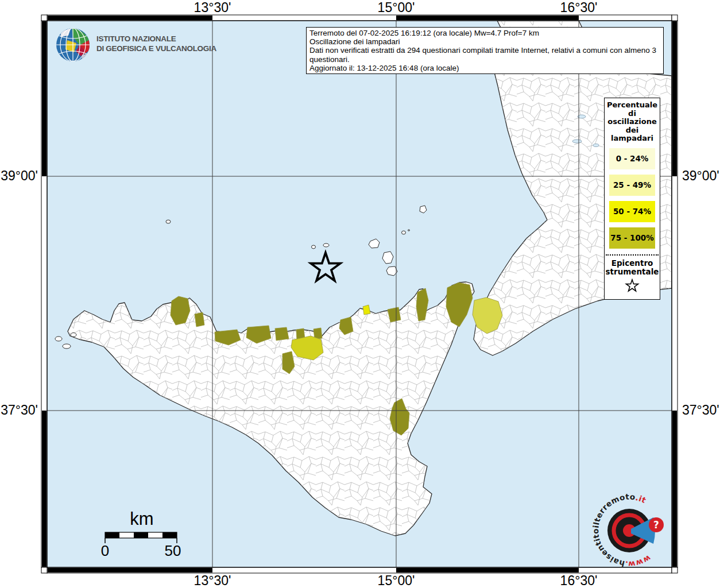 The image size is (720, 588). Describe the element at coordinates (632, 139) in the screenshot. I see `legend-title-line: lampadari` at that location.